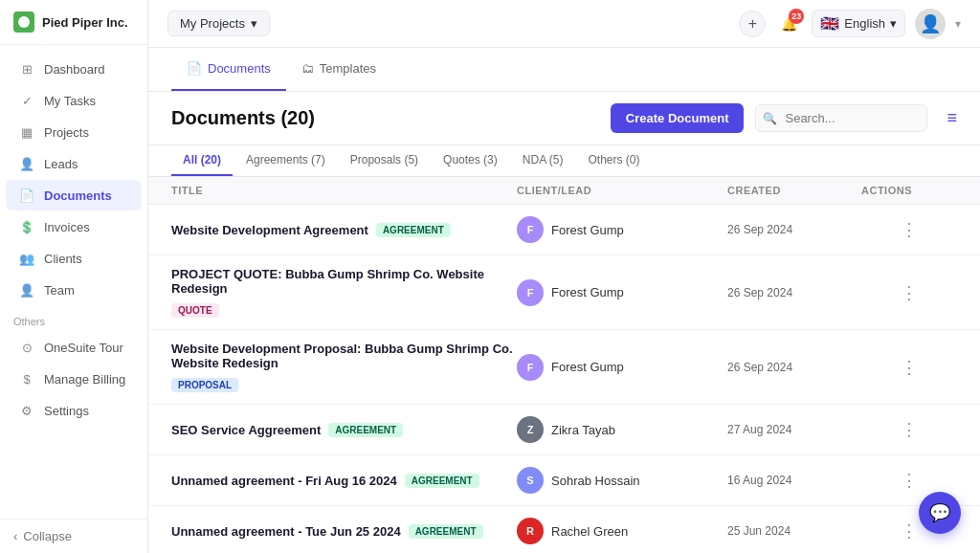  I want to click on sidebar-item-leads: 👤 Leads, so click(74, 164).